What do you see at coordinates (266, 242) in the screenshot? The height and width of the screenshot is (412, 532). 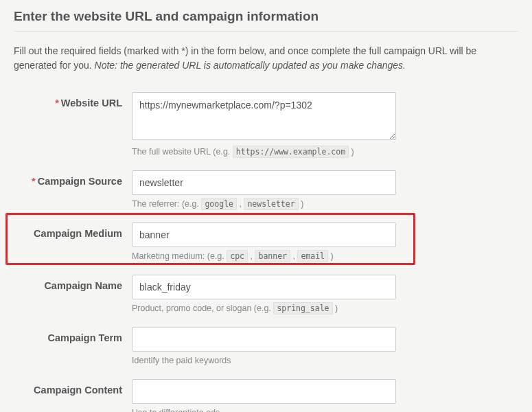 I see `row-campaign-medium: Campaign Medium Marketing medium: (e.g. …` at bounding box center [266, 242].